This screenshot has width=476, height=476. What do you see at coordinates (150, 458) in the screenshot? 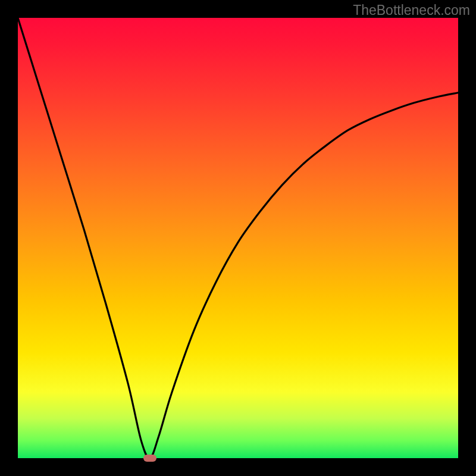
I see `min-marker` at bounding box center [150, 458].